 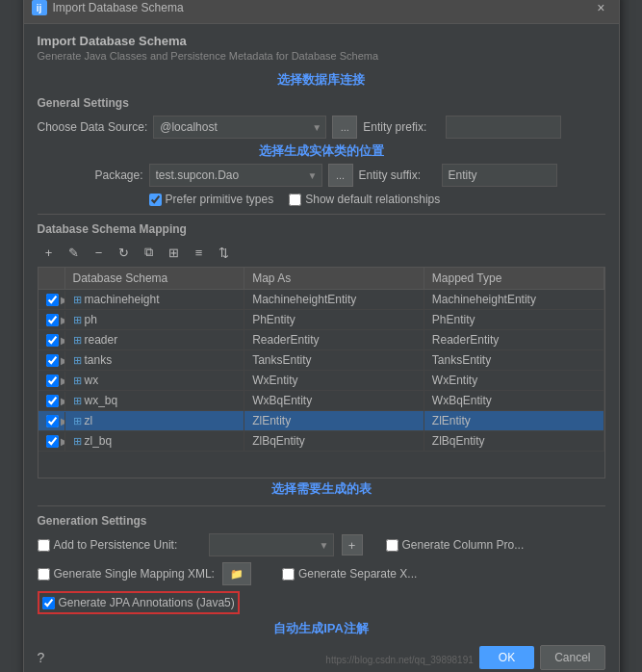 What do you see at coordinates (237, 574) in the screenshot?
I see `single-mapping-browse-button: 📁` at bounding box center [237, 574].